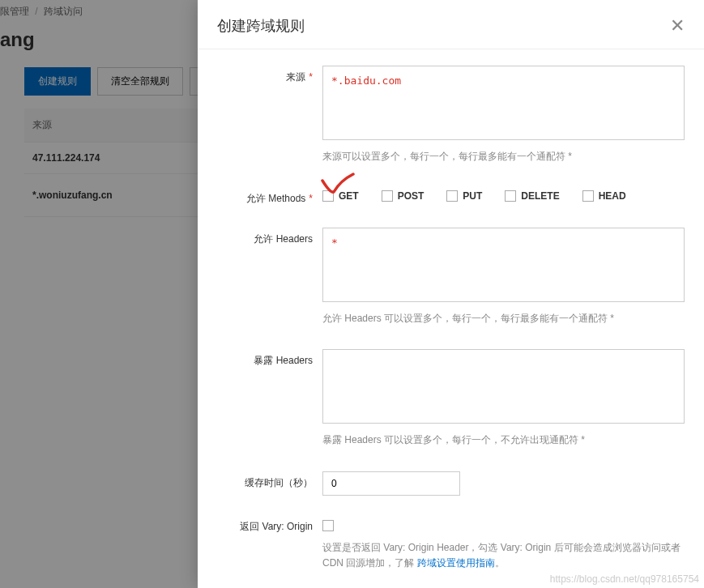  Describe the element at coordinates (504, 556) in the screenshot. I see `vary-origin-hint: 设置是否返回 Vary: Origin Header，勾选 Vary: Orig…` at that location.